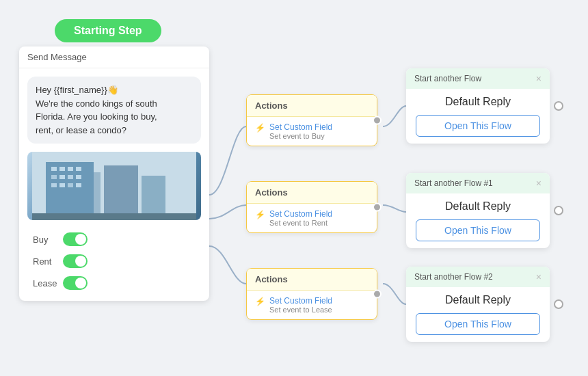 The height and width of the screenshot is (376, 588). Describe the element at coordinates (301, 127) in the screenshot. I see `actions-field-name-1: Set Custom Field` at that location.